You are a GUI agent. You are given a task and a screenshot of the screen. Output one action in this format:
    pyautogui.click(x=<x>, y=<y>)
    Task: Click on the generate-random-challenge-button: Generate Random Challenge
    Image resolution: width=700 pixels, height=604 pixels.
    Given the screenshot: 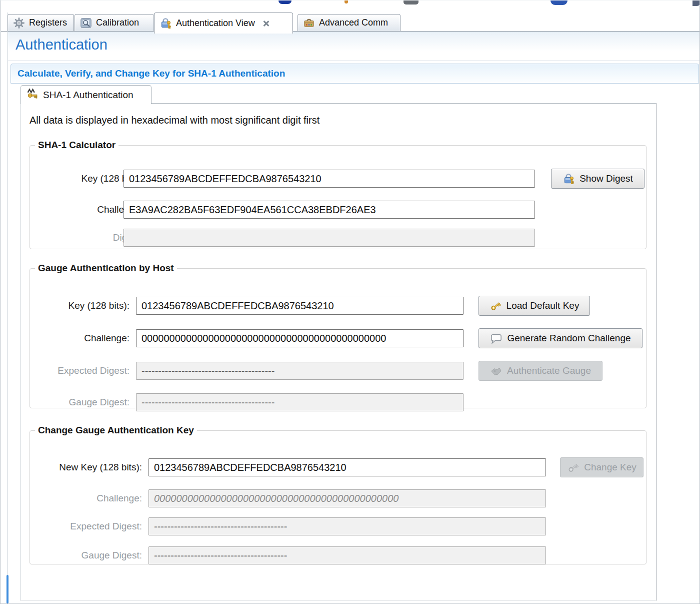 What is the action you would take?
    pyautogui.click(x=560, y=338)
    